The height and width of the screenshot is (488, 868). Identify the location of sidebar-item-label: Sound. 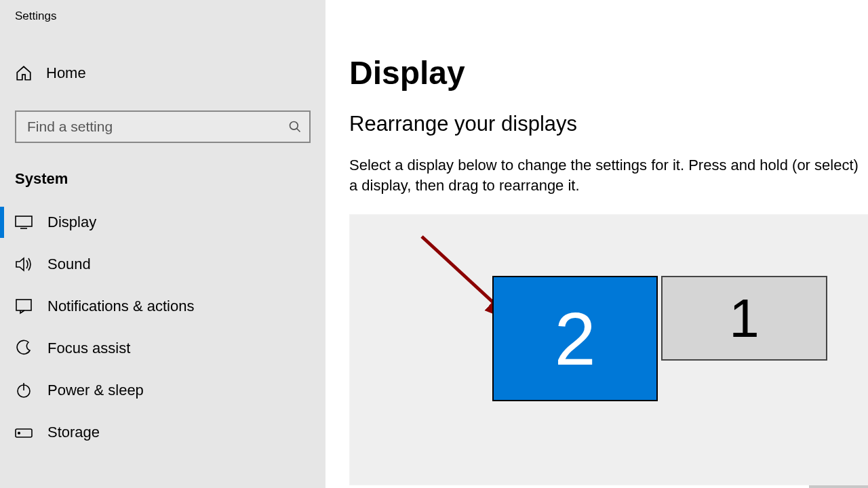
(69, 264).